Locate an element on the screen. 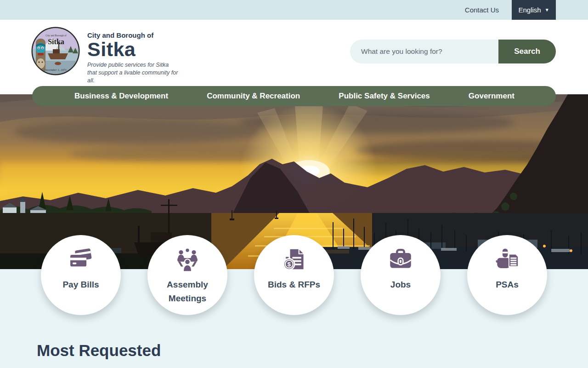 This screenshot has height=368, width=588. nav-item-government: Government is located at coordinates (492, 96).